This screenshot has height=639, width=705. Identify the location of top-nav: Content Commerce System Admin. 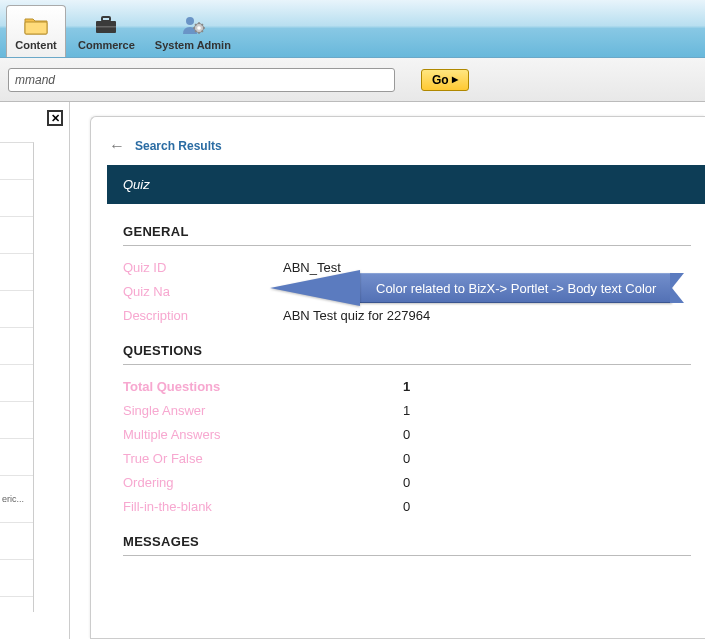
(352, 29).